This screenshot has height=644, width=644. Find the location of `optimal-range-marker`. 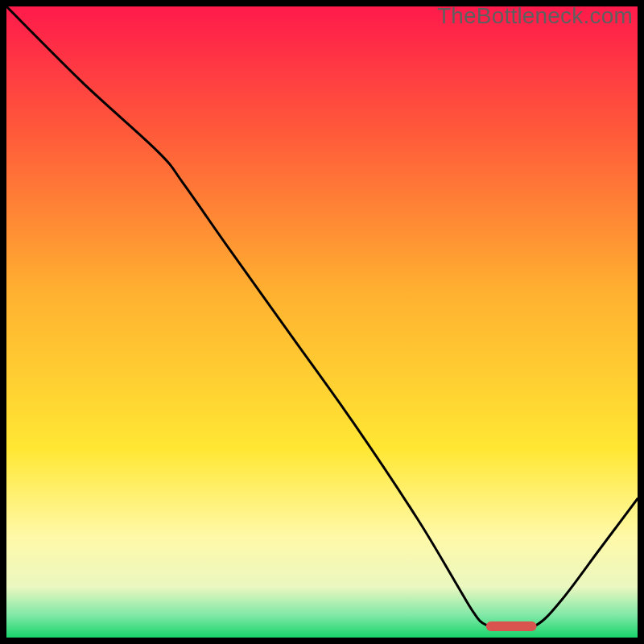

optimal-range-marker is located at coordinates (512, 626).